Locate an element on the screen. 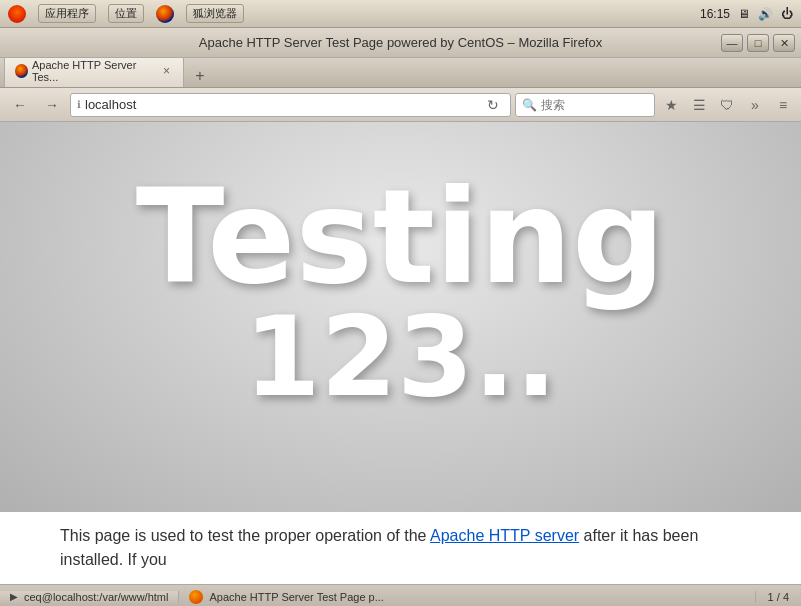  system-bar: 应用程序 位置 狐浏览器 16:15 🖥 🔊 ⏻ is located at coordinates (400, 14).